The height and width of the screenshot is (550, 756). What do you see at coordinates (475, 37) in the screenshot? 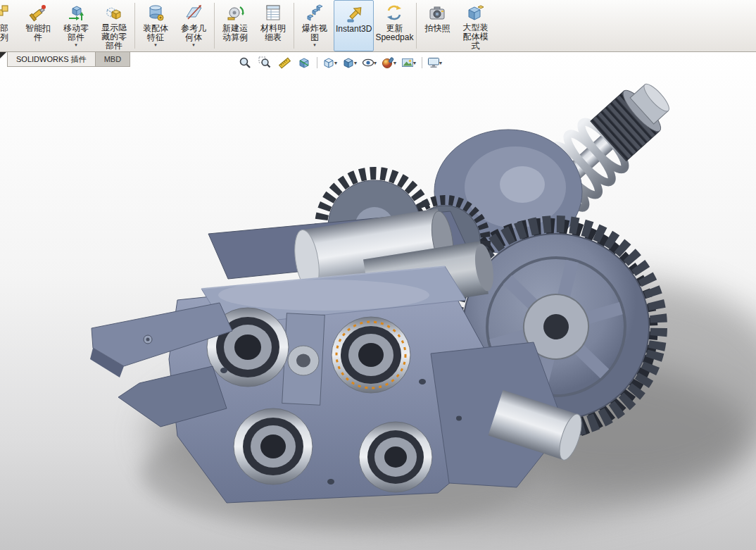
I see `ribbon-item-label: 大型装 配体模 式` at bounding box center [475, 37].